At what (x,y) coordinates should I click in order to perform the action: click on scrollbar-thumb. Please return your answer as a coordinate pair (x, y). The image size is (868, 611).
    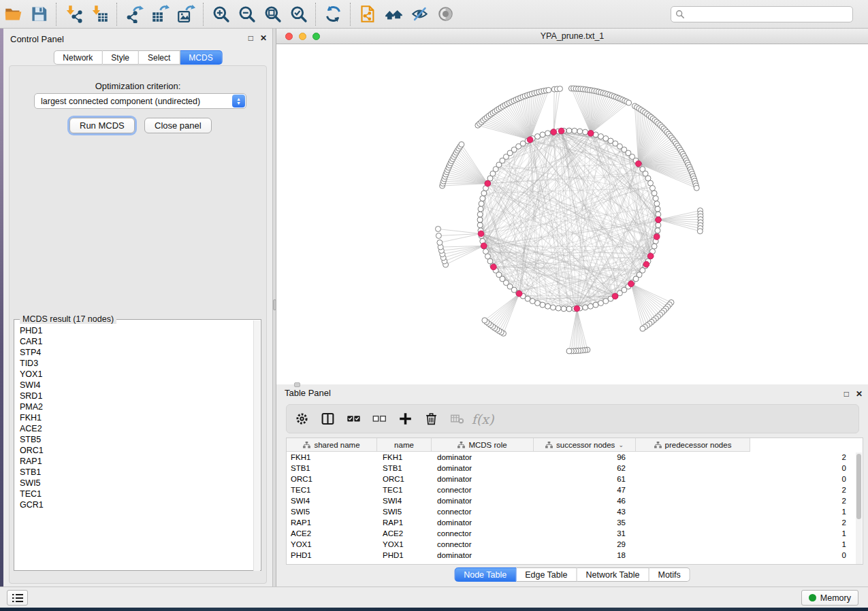
    Looking at the image, I should click on (859, 486).